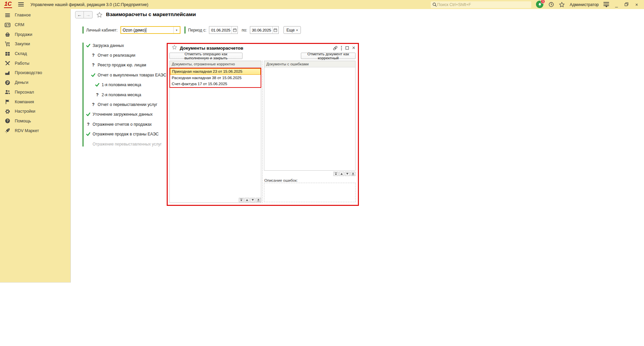 This screenshot has width=644, height=346. What do you see at coordinates (35, 44) in the screenshot?
I see `sidebar-item-zakupki: Закупки` at bounding box center [35, 44].